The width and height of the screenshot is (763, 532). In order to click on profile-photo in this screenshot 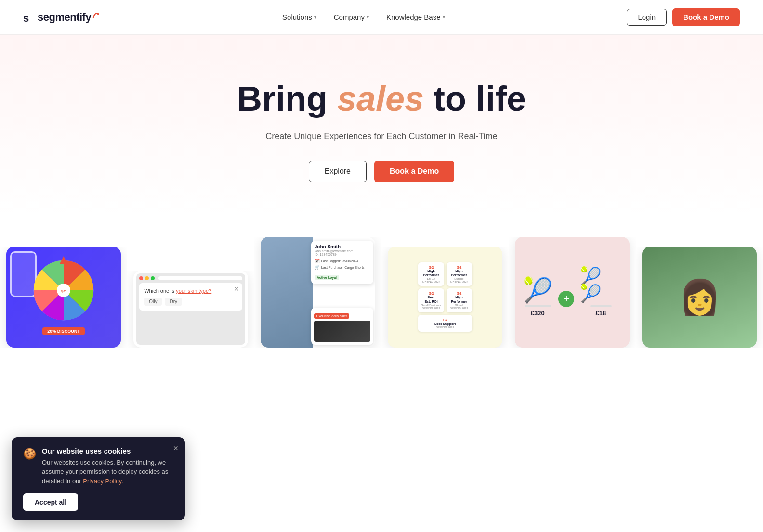, I will do `click(287, 292)`.